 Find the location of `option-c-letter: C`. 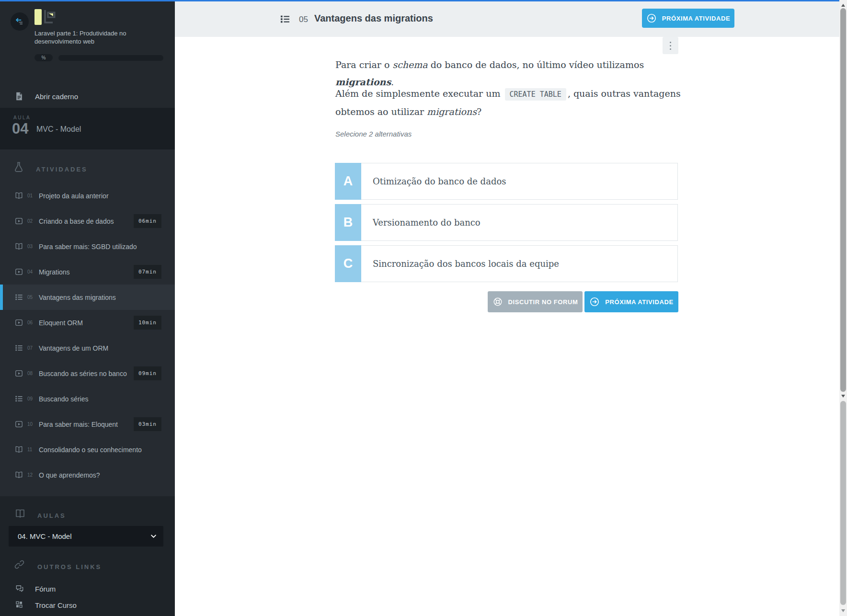

option-c-letter: C is located at coordinates (348, 263).